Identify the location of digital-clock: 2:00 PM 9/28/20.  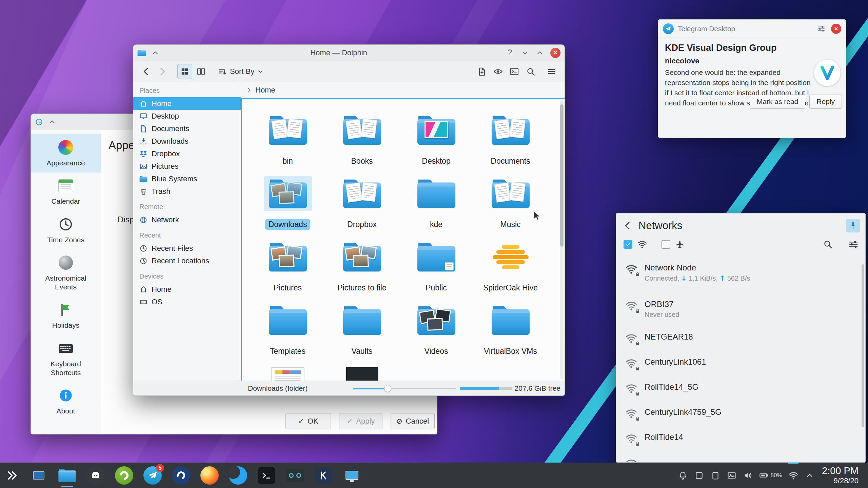
(840, 475).